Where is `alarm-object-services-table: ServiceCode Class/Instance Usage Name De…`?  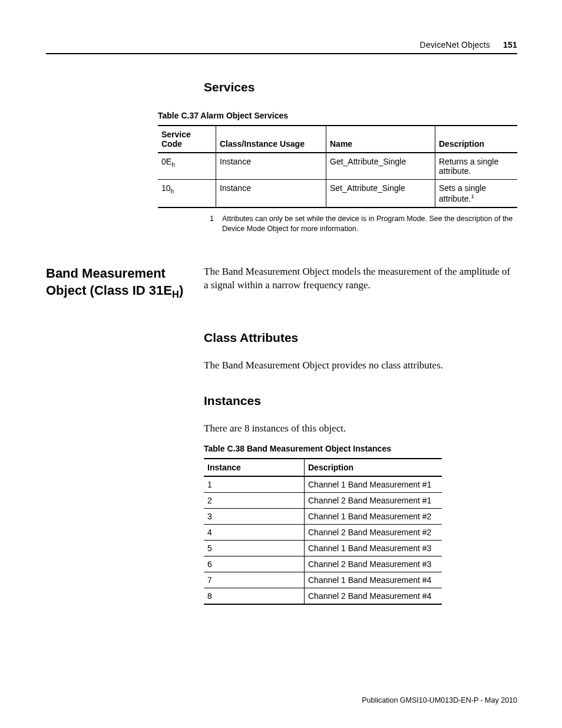 alarm-object-services-table: ServiceCode Class/Instance Usage Name De… is located at coordinates (338, 166).